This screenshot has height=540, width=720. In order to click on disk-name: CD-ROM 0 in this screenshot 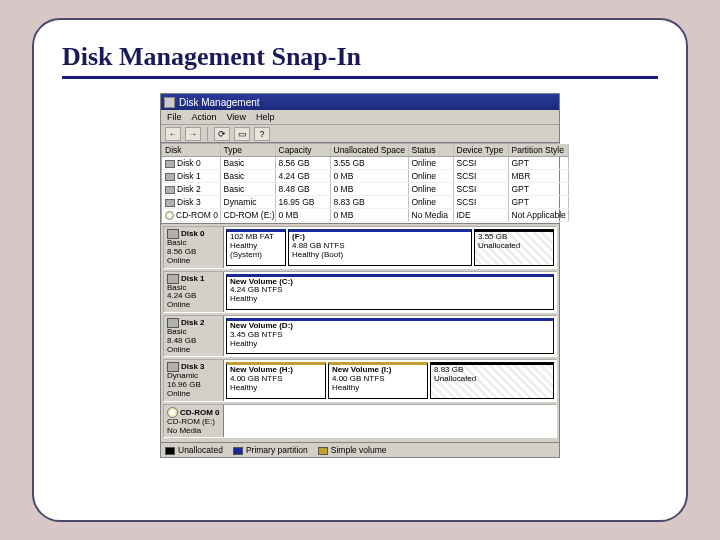, I will do `click(200, 412)`.